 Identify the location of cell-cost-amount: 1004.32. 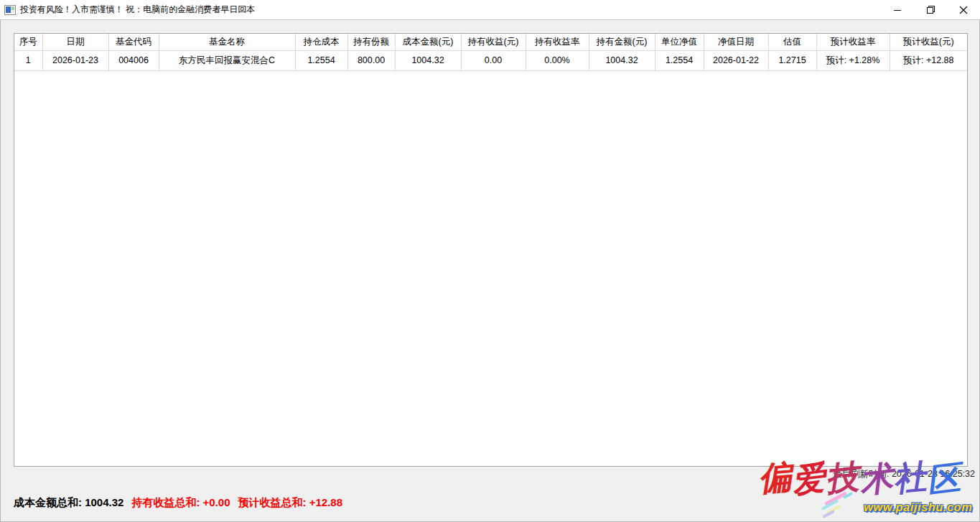
(428, 60).